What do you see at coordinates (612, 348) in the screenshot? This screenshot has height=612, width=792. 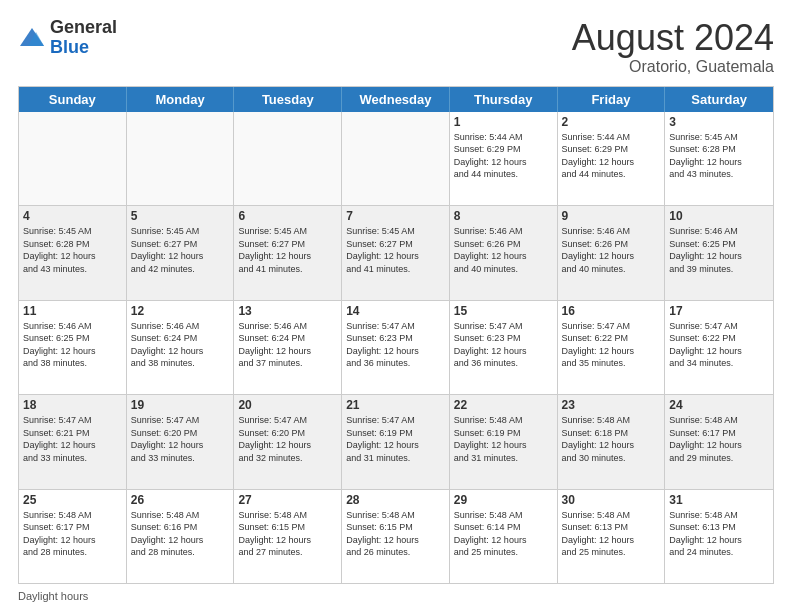 I see `table-row: 16Sunrise: 5:47 AM Sunset: 6:22 PM Dayli…` at bounding box center [612, 348].